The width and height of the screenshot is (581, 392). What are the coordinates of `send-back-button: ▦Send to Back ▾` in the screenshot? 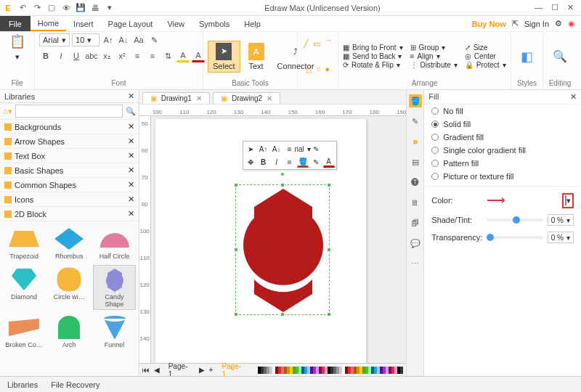 It's located at (373, 57).